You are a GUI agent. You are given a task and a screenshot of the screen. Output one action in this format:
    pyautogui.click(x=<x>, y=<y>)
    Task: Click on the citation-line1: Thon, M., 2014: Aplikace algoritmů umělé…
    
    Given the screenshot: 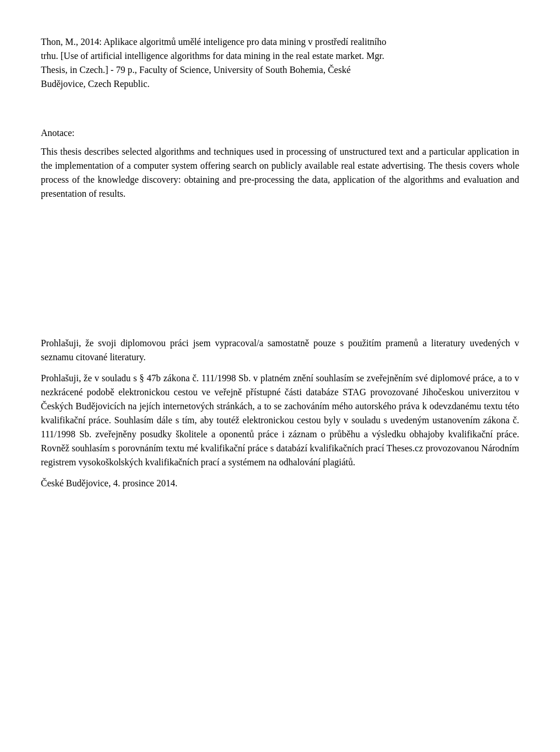 What is the action you would take?
    pyautogui.click(x=214, y=42)
    